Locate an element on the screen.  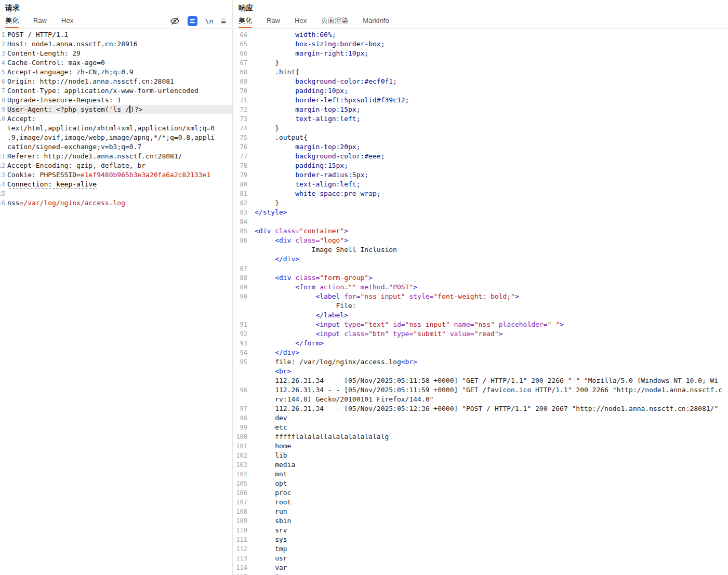
request-panel-title: 请求 is located at coordinates (116, 7).